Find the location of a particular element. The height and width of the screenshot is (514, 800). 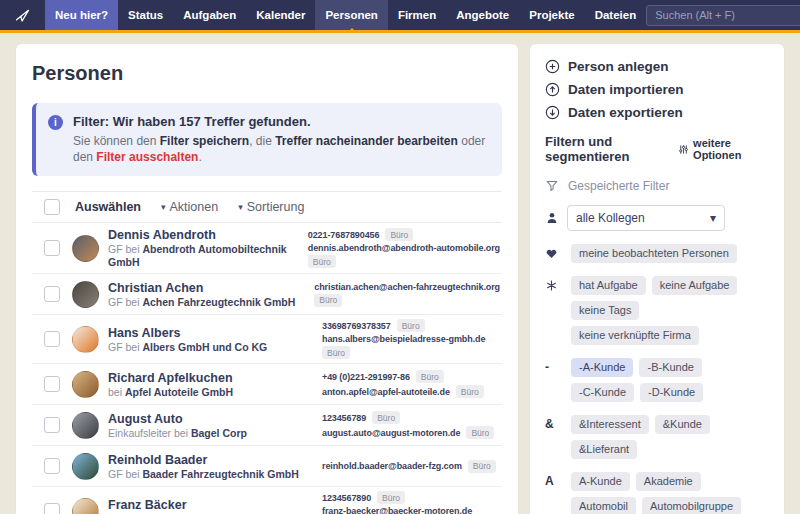

contact-value: christian.achen@achen-fahrzeugtechnik.or… is located at coordinates (407, 287).